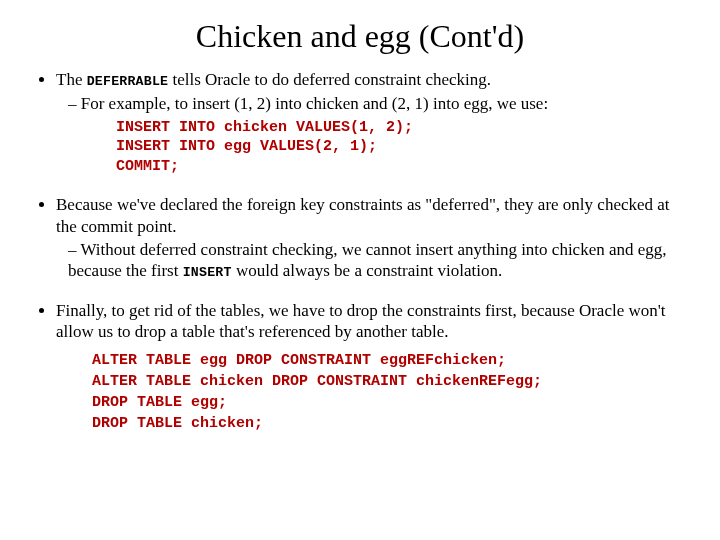 The height and width of the screenshot is (540, 720). Describe the element at coordinates (403, 148) in the screenshot. I see `code-block-1: INSERT INTO chicken VALUES(1, 2); INSERT…` at that location.